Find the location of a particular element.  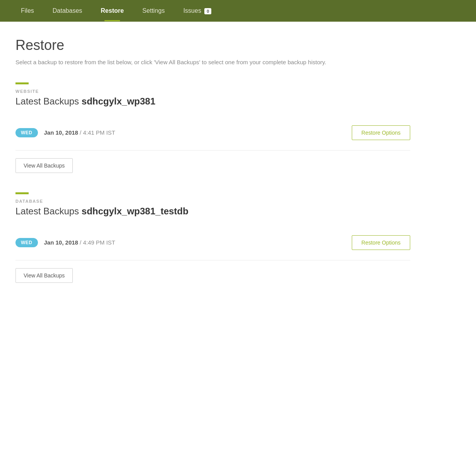

database-view-all-button: View All Backups is located at coordinates (44, 276).